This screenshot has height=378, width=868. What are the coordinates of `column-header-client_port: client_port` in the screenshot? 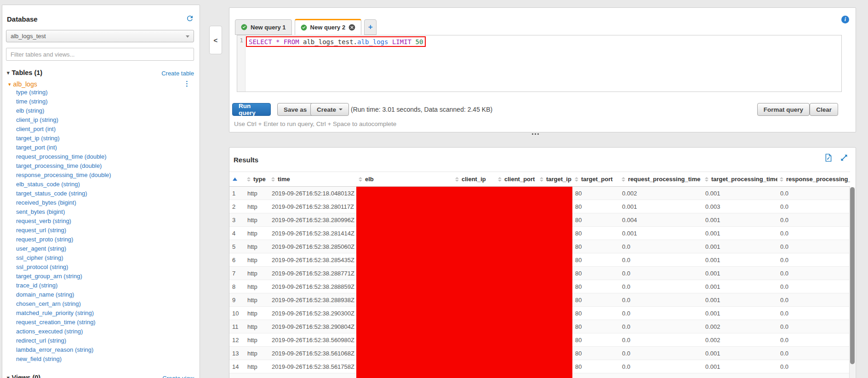 It's located at (517, 179).